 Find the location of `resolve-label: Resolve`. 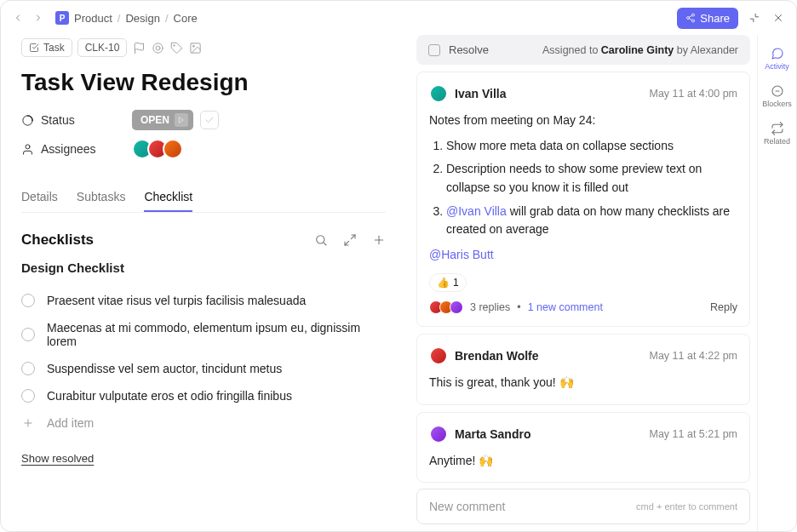

resolve-label: Resolve is located at coordinates (468, 49).